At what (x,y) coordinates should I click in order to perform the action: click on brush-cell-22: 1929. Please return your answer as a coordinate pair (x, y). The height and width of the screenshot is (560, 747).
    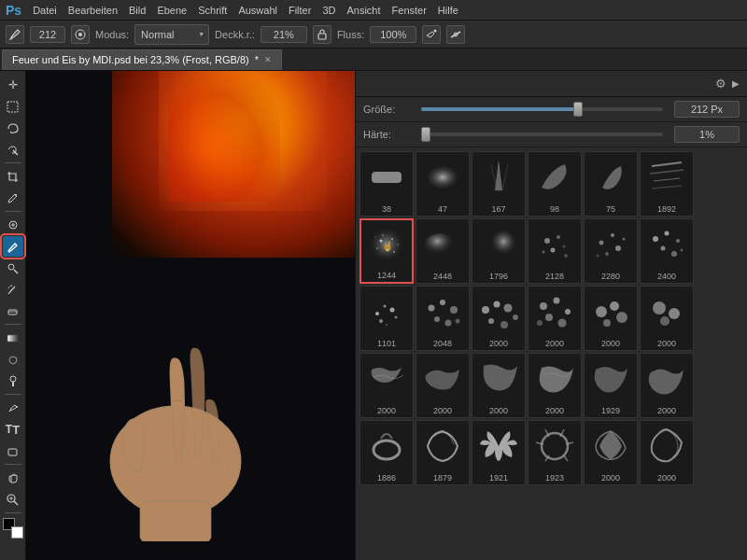
    Looking at the image, I should click on (611, 385).